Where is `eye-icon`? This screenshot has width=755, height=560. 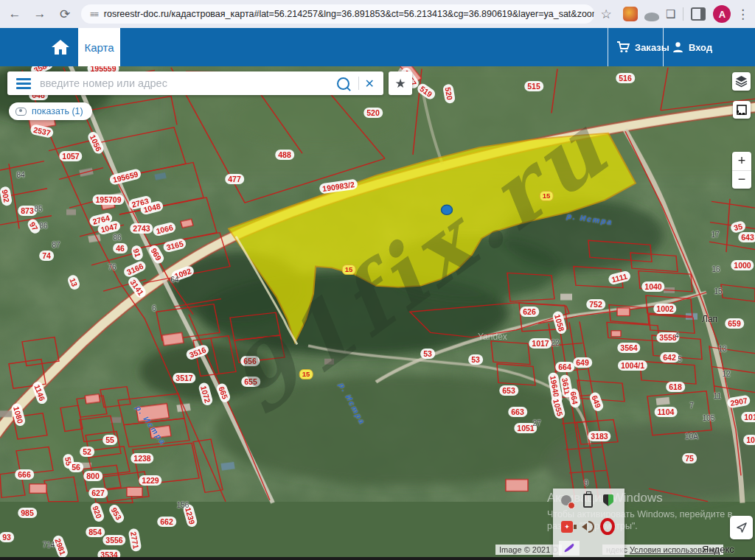 eye-icon is located at coordinates (21, 112).